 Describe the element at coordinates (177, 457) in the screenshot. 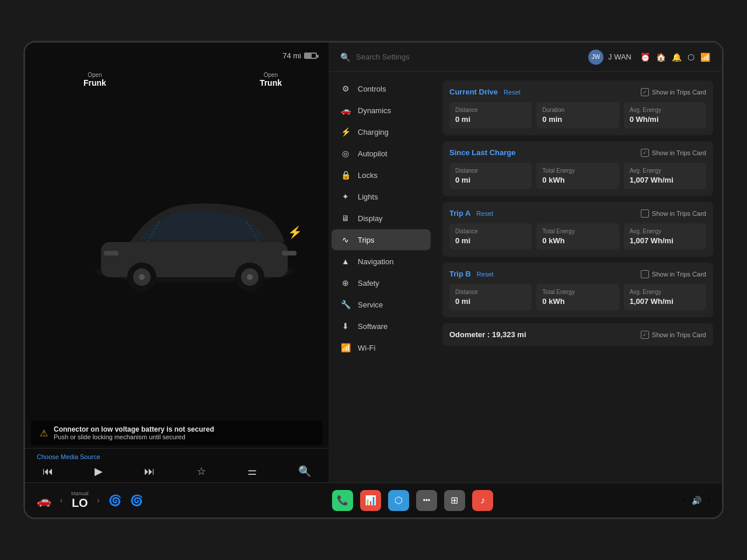

I see `media-source-label: Choose Media Source` at that location.